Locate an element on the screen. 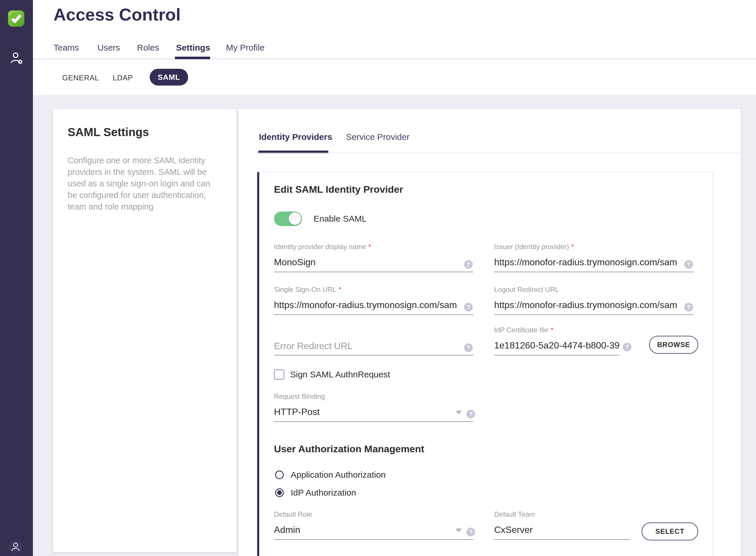 Image resolution: width=756 pixels, height=556 pixels. tab-roles: Roles is located at coordinates (148, 48).